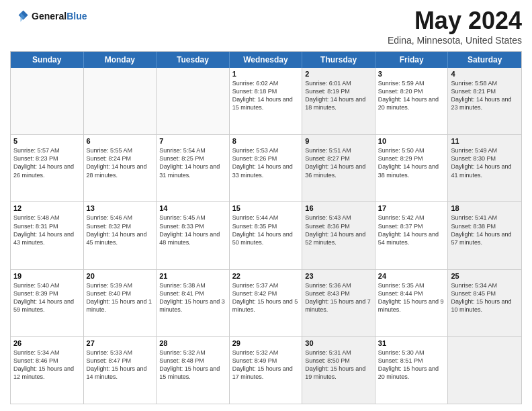  I want to click on day-number: 12, so click(47, 208).